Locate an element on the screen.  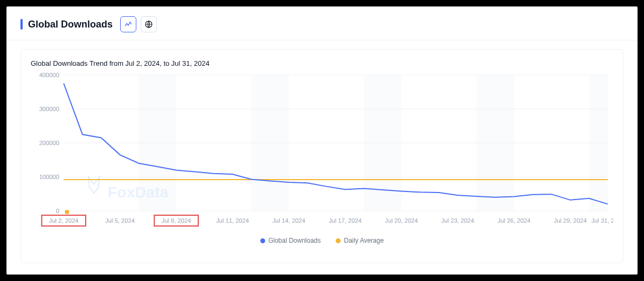
page-title: Global Downloads is located at coordinates (70, 25).